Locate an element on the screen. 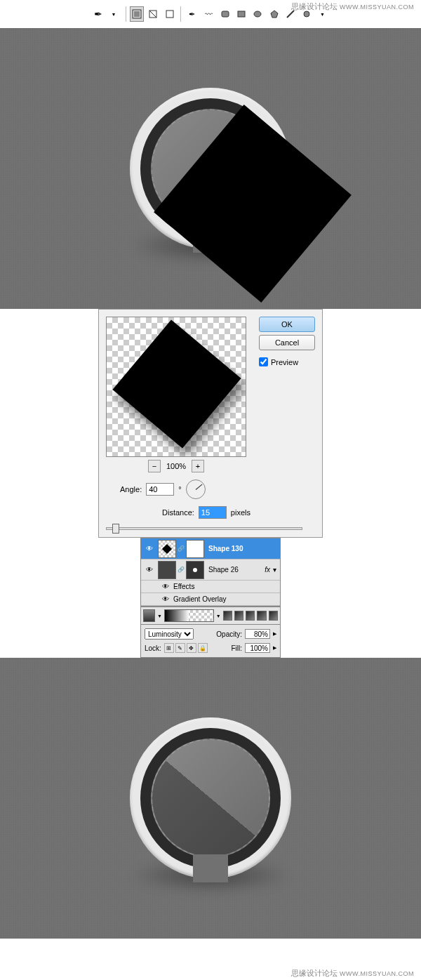  preview-canvas is located at coordinates (176, 387).